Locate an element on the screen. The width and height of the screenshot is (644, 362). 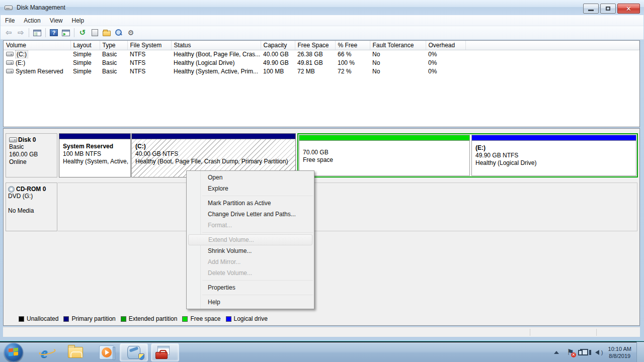
show-desktop-button is located at coordinates (640, 352).